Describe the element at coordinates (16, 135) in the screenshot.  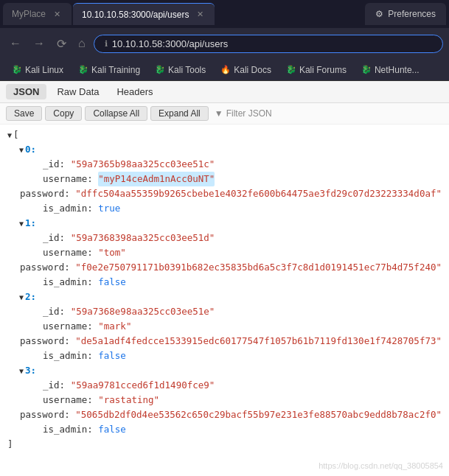
I see `root-bracket: [` at that location.